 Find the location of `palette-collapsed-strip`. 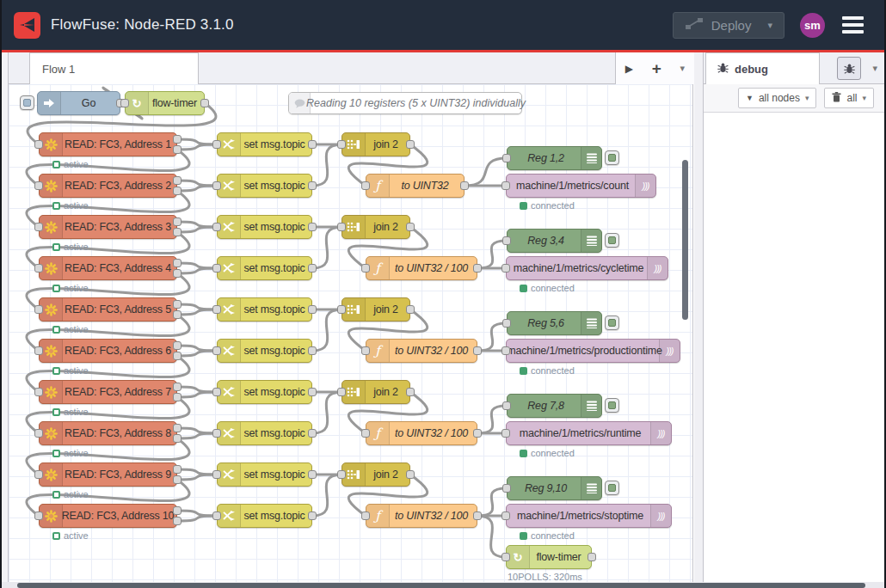

palette-collapsed-strip is located at coordinates (5, 317).